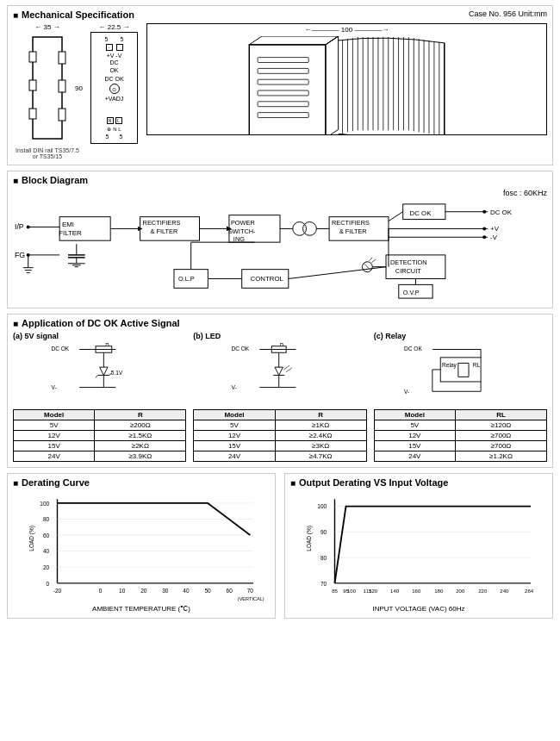  I want to click on svg-text: +V, so click(495, 229).